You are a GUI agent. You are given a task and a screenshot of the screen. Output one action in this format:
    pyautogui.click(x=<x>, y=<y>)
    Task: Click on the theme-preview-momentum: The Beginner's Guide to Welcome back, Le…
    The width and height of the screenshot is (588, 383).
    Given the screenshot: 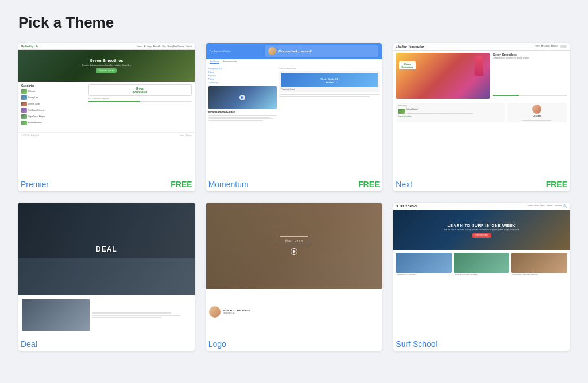 What is the action you would take?
    pyautogui.click(x=294, y=109)
    